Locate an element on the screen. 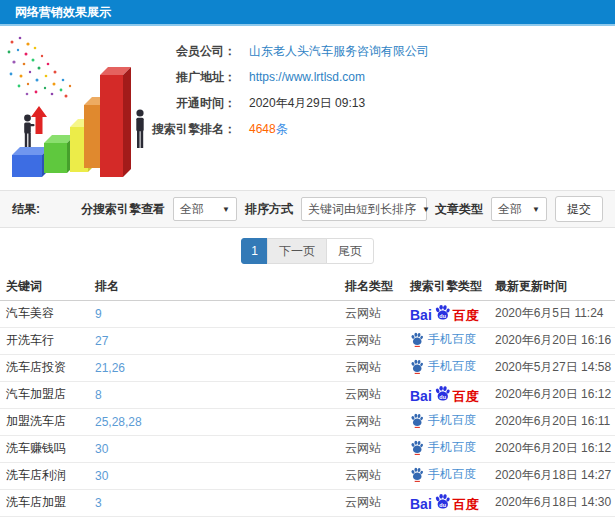 The width and height of the screenshot is (615, 520). table-row: 洗车店投资 21,26 云网站 手机百度 2020年5月27日 14:58 is located at coordinates (308, 368).